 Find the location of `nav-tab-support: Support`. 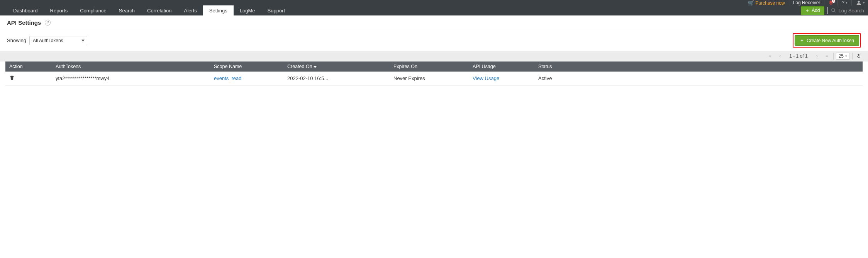

nav-tab-support: Support is located at coordinates (276, 10).